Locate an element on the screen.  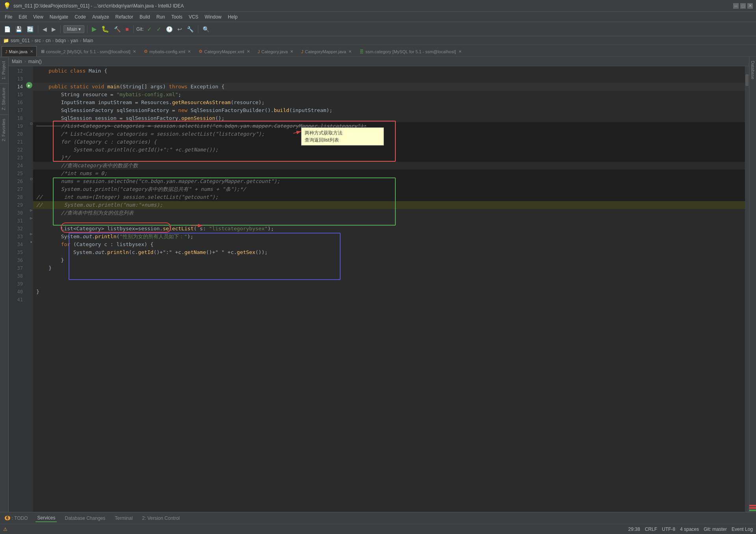
tab-category-mapper-xml: ⚙ CategoryMapper.xml ✕ is located at coordinates (224, 51).